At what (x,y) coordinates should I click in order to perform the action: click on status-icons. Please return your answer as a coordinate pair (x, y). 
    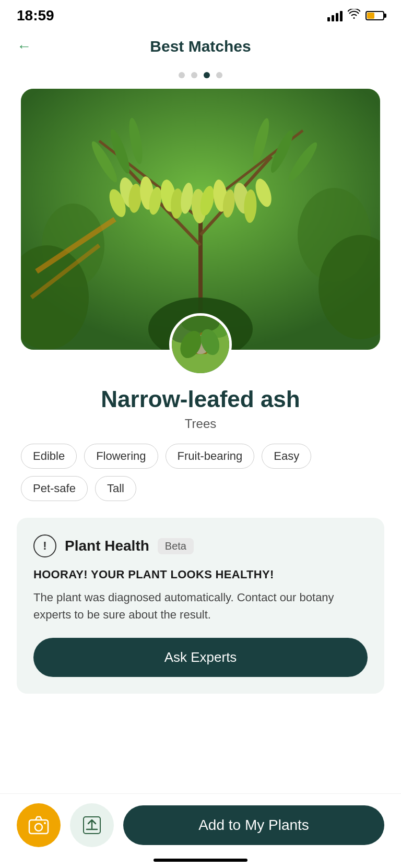
    Looking at the image, I should click on (356, 16).